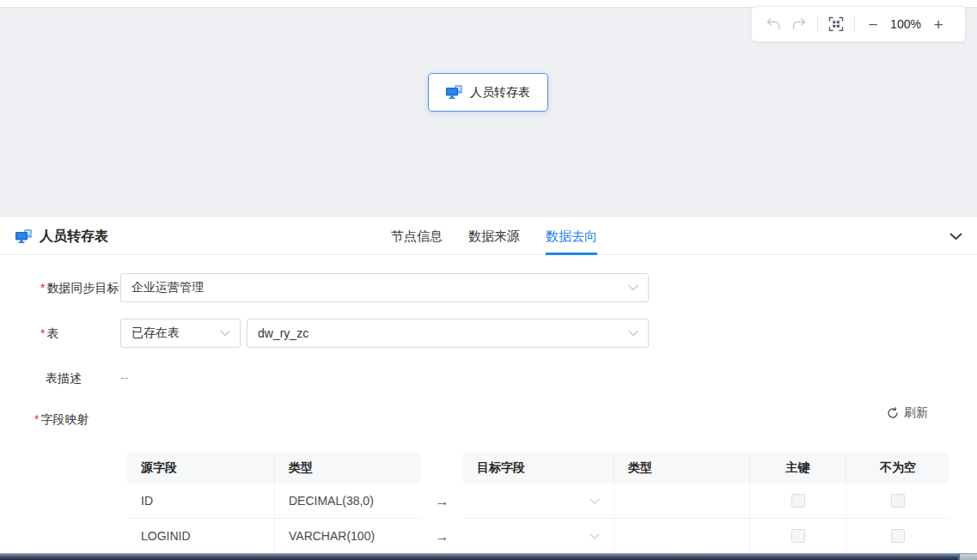 This screenshot has height=560, width=977. I want to click on source-field-cell: ID, so click(201, 502).